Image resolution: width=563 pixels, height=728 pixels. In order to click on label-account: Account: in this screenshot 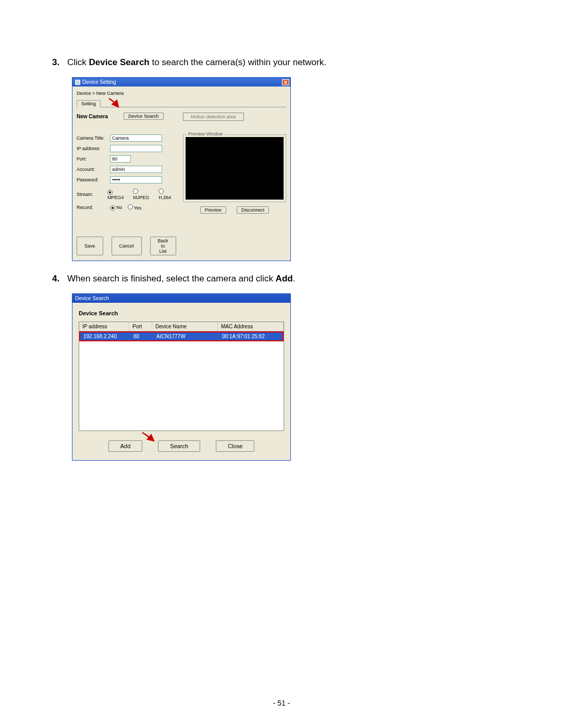, I will do `click(93, 169)`.